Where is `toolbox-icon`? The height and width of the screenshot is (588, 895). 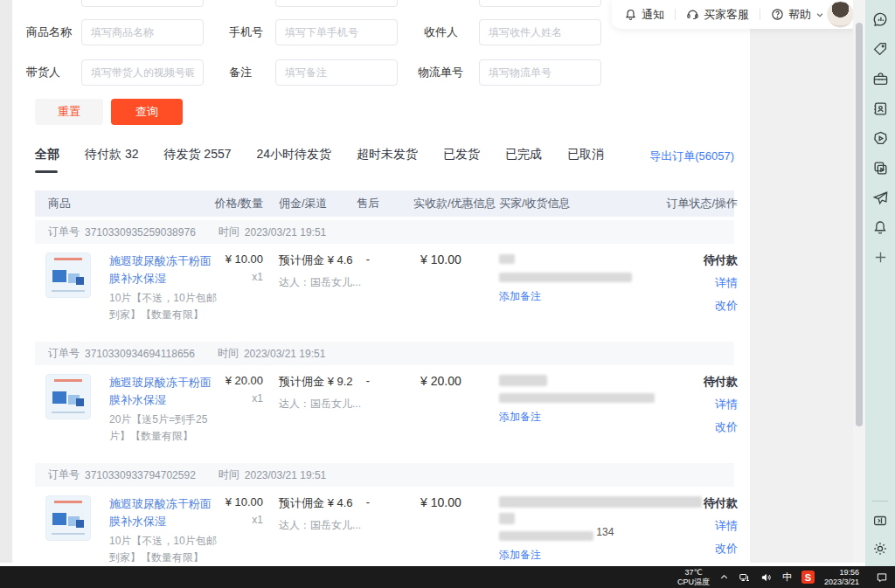 toolbox-icon is located at coordinates (880, 79).